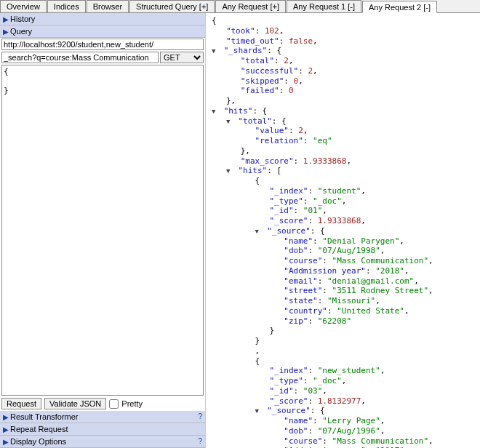 This screenshot has height=448, width=480. What do you see at coordinates (44, 417) in the screenshot?
I see `section-result-transformer-label: Result Transformer` at bounding box center [44, 417].